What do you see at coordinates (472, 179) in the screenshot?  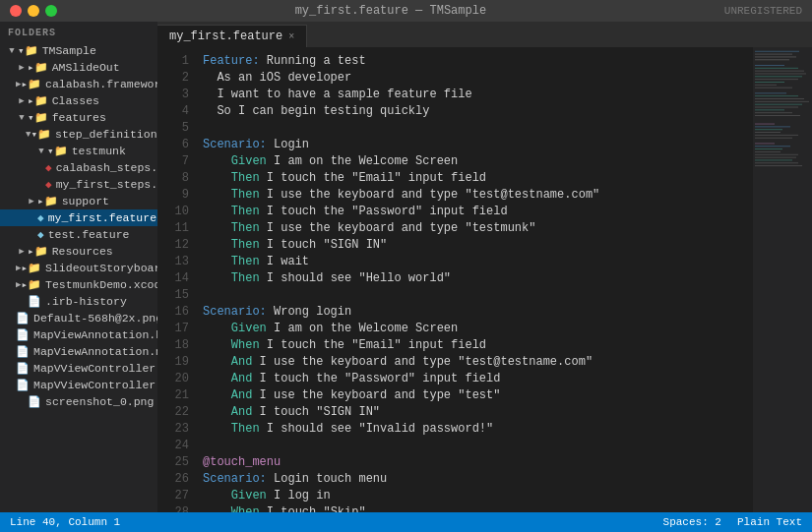 I see `code-line: Then I touch the "Email" input field` at bounding box center [472, 179].